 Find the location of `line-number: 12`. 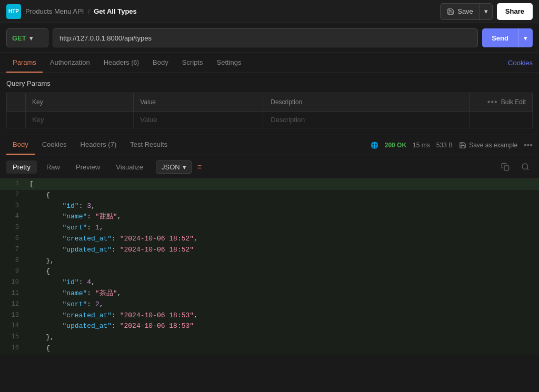

line-number: 12 is located at coordinates (13, 305).